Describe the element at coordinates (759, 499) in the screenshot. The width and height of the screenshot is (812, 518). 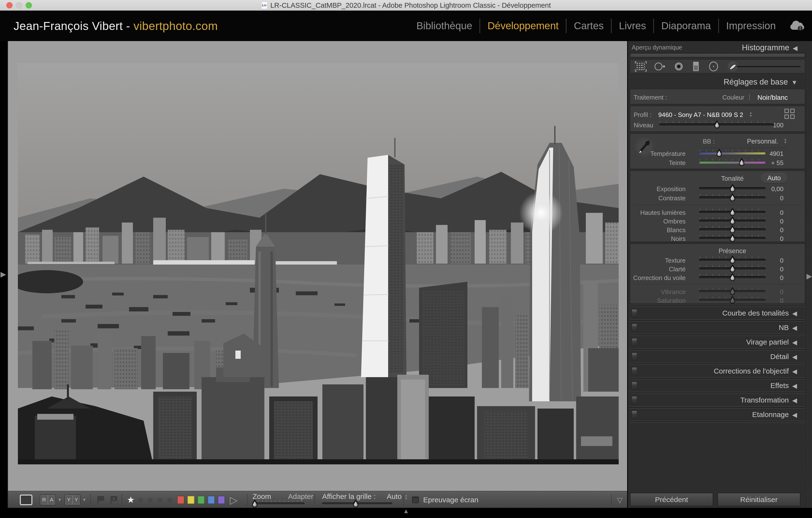
I see `reset-button: Réinitialiser` at that location.